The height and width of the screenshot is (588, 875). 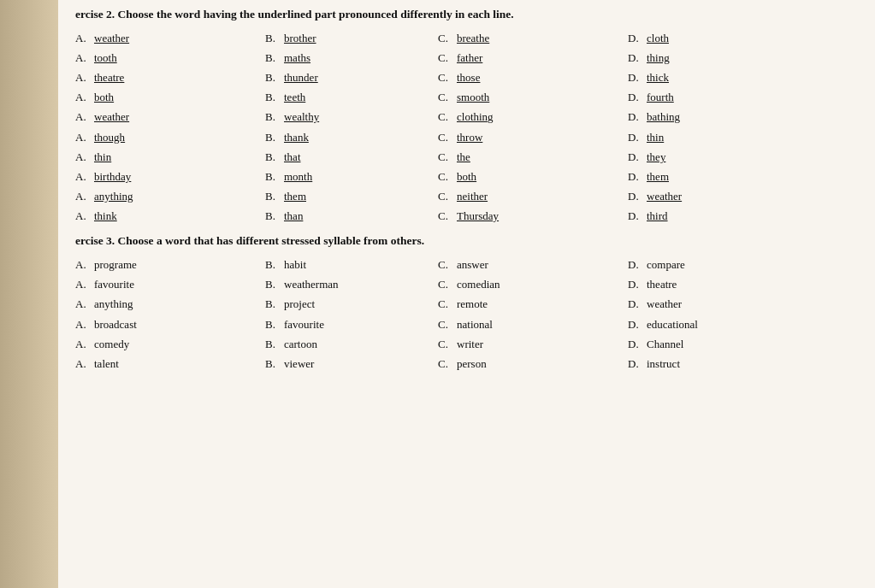 What do you see at coordinates (657, 216) in the screenshot?
I see `option-word: third` at bounding box center [657, 216].